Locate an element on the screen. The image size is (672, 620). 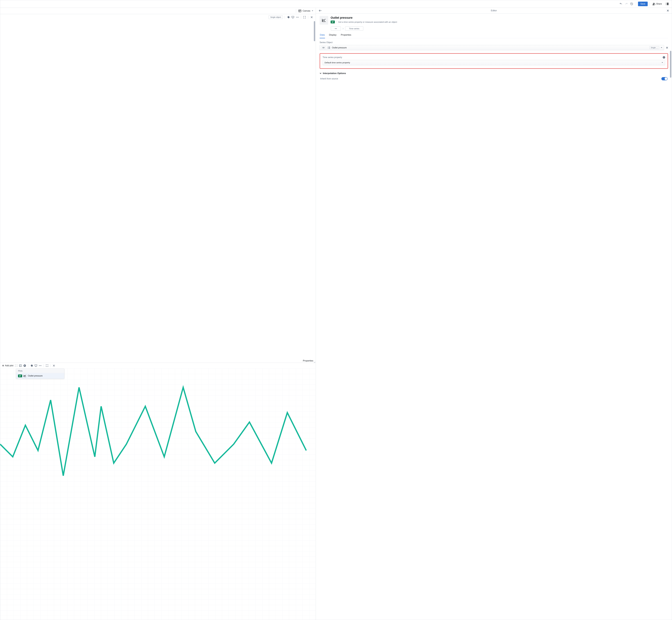
select-tool-button is located at coordinates (16, 366).